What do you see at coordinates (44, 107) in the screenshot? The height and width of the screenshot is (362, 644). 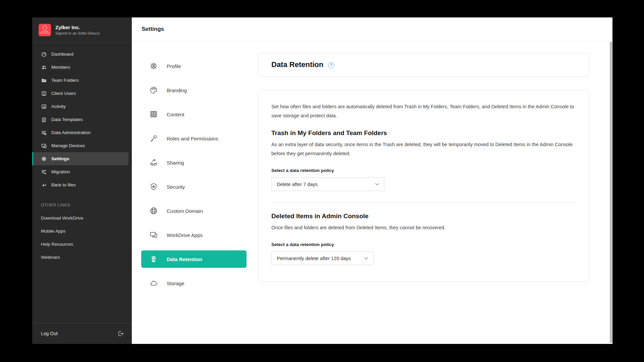 I see `activity-icon` at bounding box center [44, 107].